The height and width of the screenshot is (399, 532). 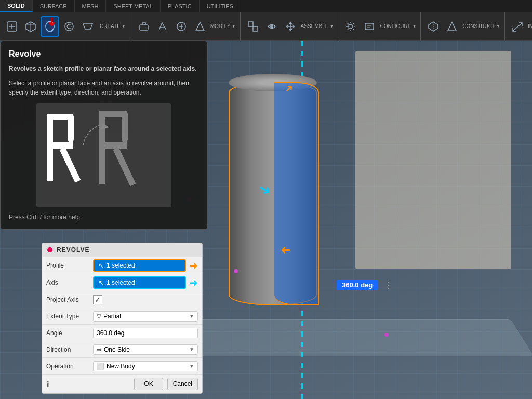 I want to click on cancel-button: Cancel, so click(x=183, y=384).